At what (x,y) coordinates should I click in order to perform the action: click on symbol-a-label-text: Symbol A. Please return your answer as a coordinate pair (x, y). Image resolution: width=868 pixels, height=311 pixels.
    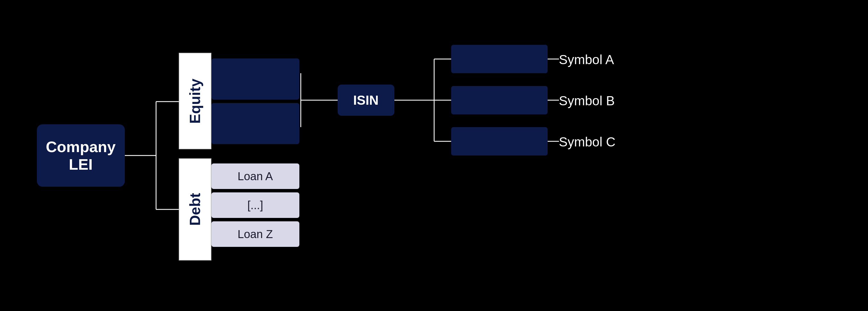
    Looking at the image, I should click on (586, 60).